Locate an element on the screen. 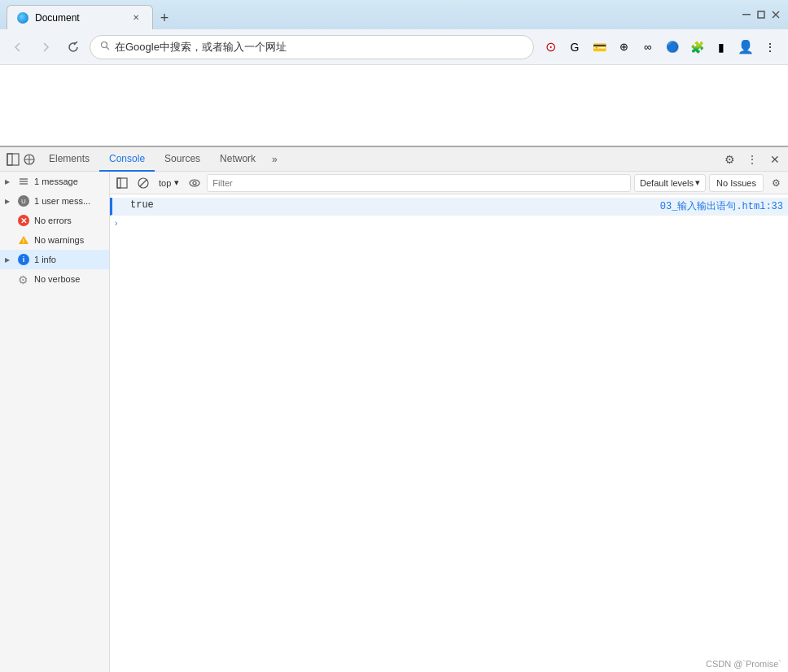 The image size is (788, 672). tab-title: Document is located at coordinates (57, 18).